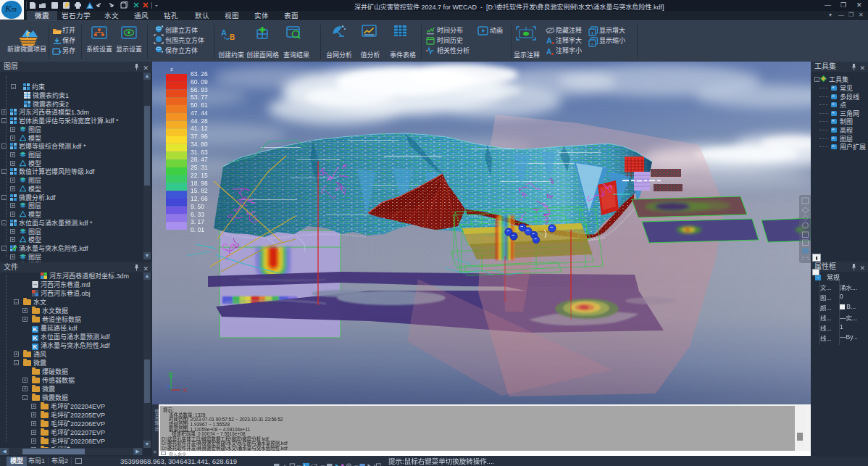  Describe the element at coordinates (199, 82) in the screenshot. I see `svg-text: 60. 09` at that location.